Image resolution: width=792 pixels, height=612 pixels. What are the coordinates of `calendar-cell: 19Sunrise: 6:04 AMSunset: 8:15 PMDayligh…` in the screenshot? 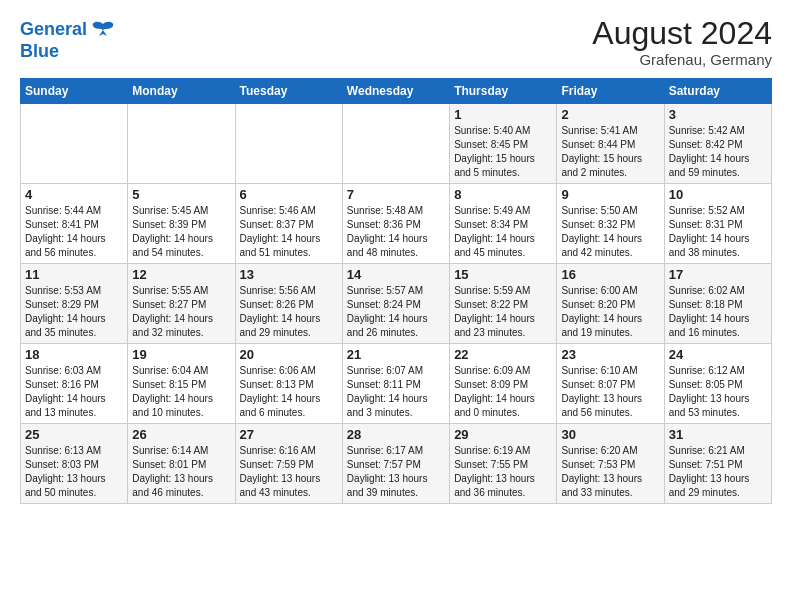 It's located at (182, 384).